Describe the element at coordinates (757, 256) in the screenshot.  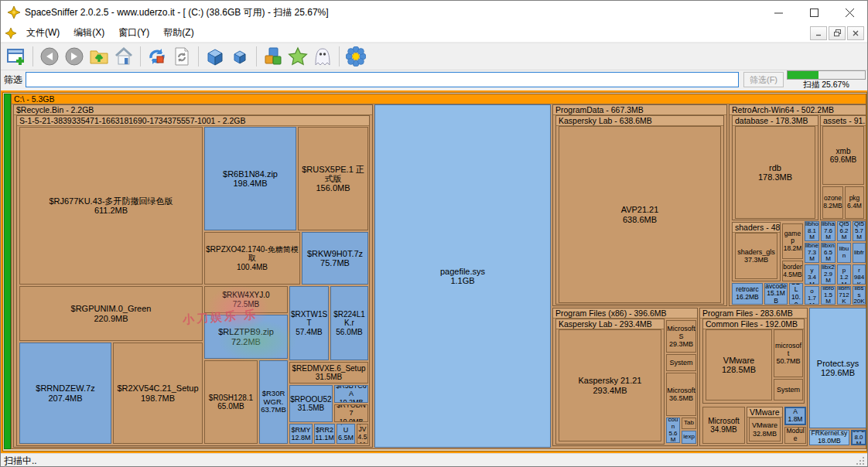
I see `treemap-block: shaders_gls37.3MB` at that location.